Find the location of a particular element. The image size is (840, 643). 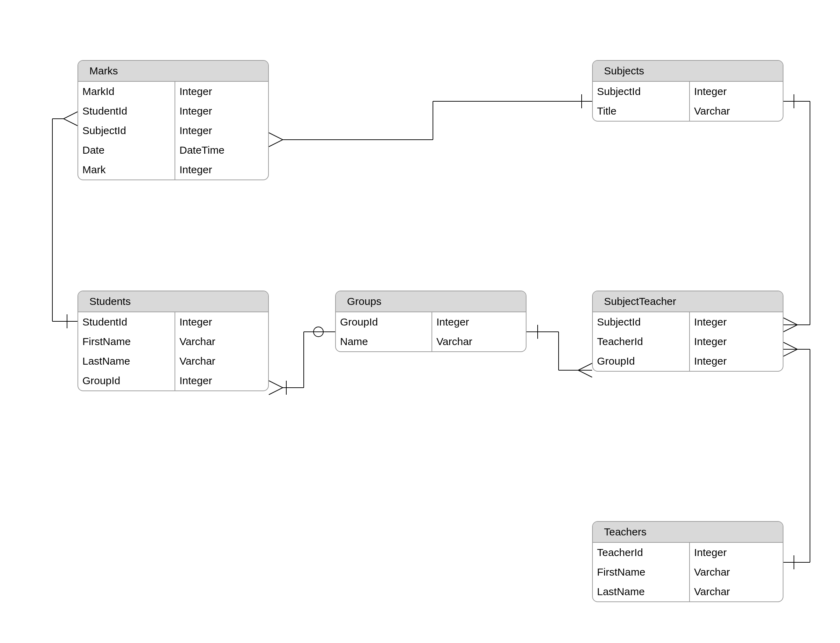

entity-types: Integer Varchar Varchar is located at coordinates (736, 572).